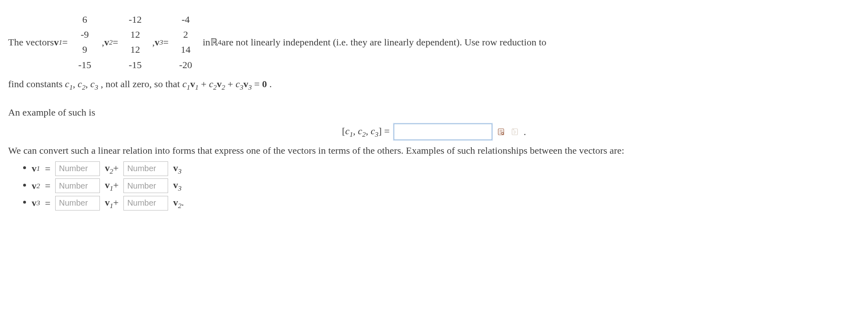 This screenshot has width=868, height=335. Describe the element at coordinates (206, 42) in the screenshot. I see `text-in: in` at that location.